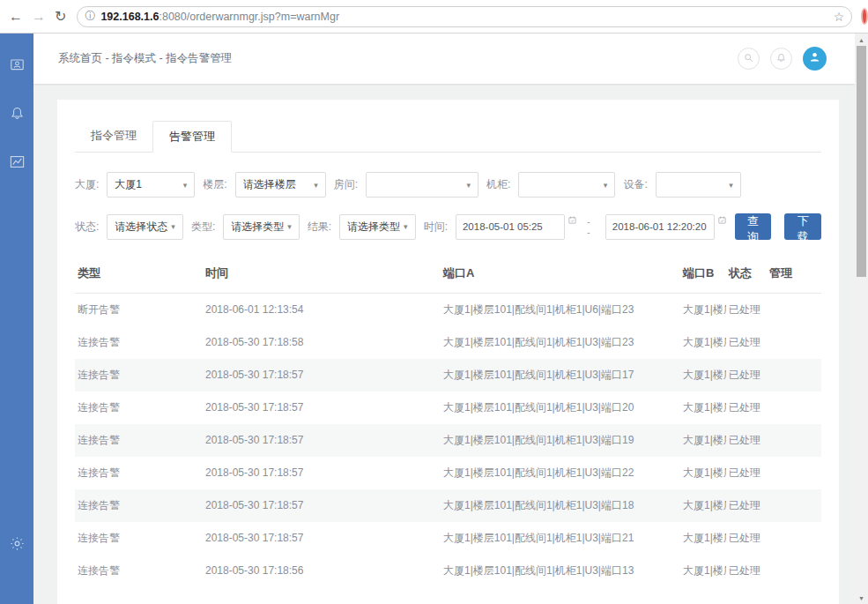 Image resolution: width=868 pixels, height=604 pixels. I want to click on status-label: 状态:, so click(86, 227).